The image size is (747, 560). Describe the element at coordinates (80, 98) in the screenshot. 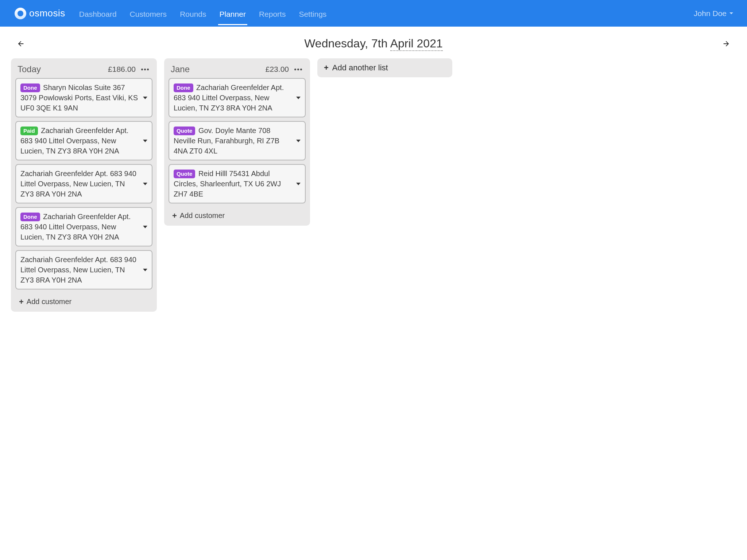

I see `card-content: Done Sharyn Nicolas Suite 367 3079 Powlo…` at that location.